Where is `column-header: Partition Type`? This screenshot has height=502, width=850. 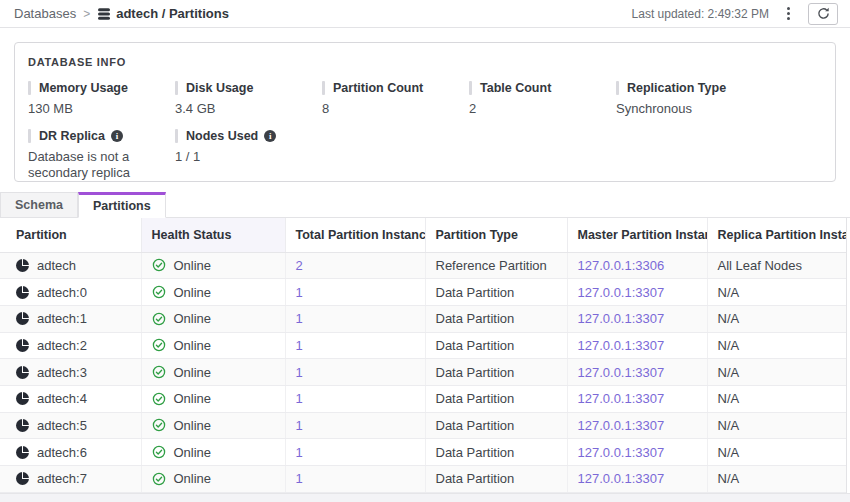 column-header: Partition Type is located at coordinates (496, 235).